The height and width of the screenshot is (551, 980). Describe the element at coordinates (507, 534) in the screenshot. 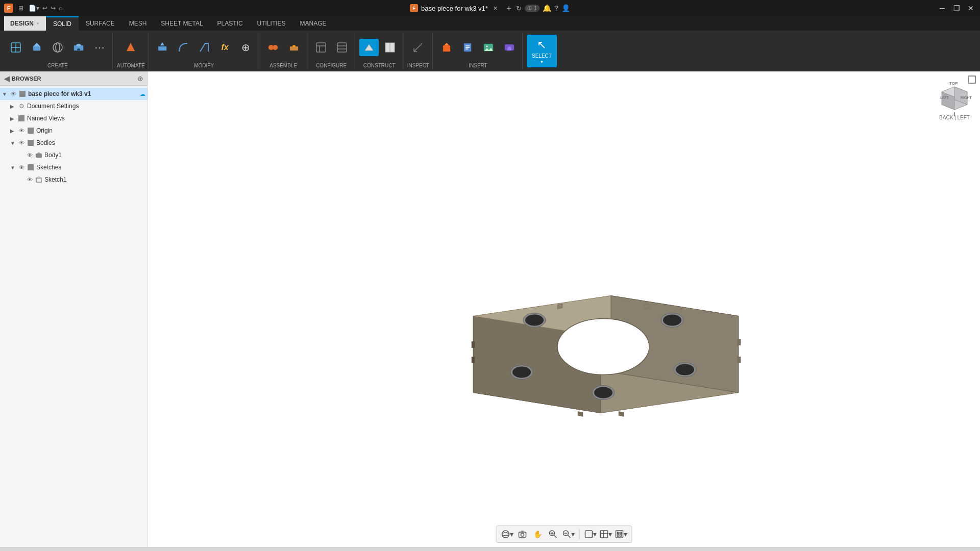

I see `orbit-options-btn: ▾` at that location.